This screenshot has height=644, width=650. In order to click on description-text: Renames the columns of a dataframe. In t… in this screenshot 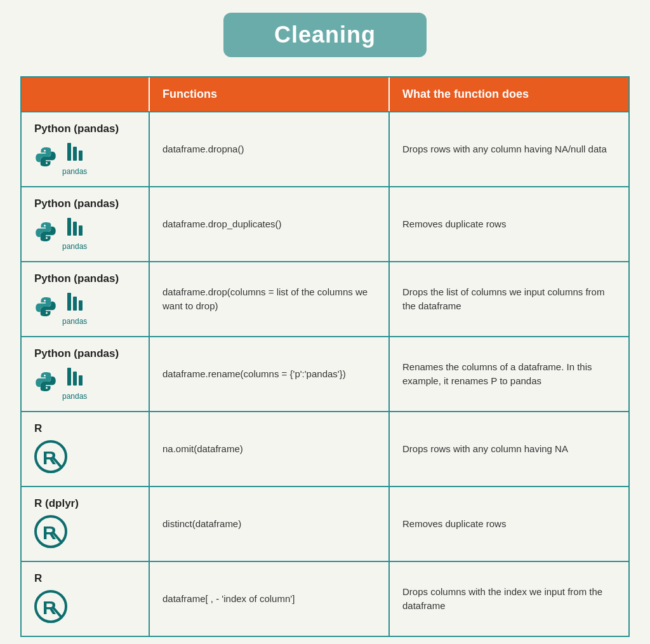, I will do `click(509, 375)`.